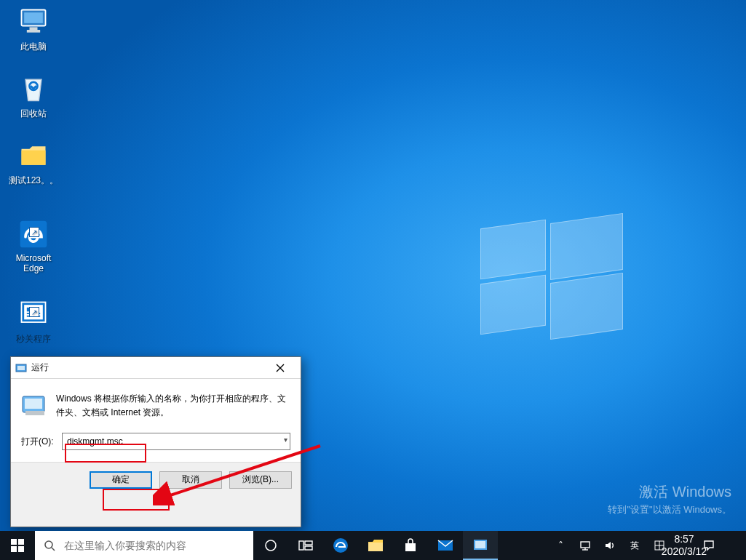  Describe the element at coordinates (341, 545) in the screenshot. I see `edge-icon` at that location.